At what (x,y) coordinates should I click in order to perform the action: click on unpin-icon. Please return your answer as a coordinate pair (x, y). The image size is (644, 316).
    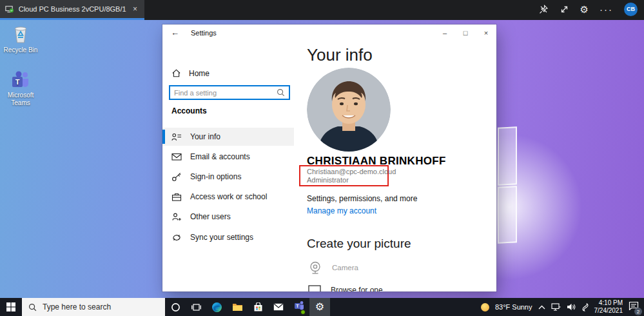
    Looking at the image, I should click on (544, 9).